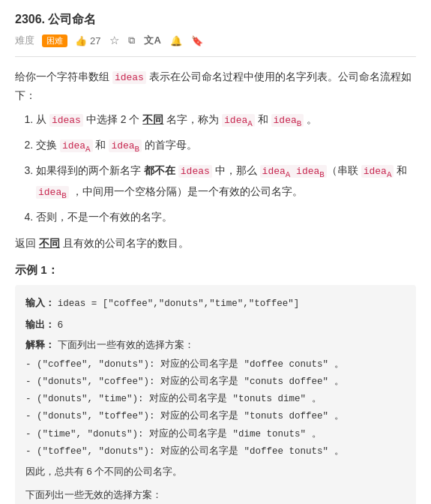 This screenshot has height=504, width=431. I want to click on translate-icon: 文A, so click(152, 40).